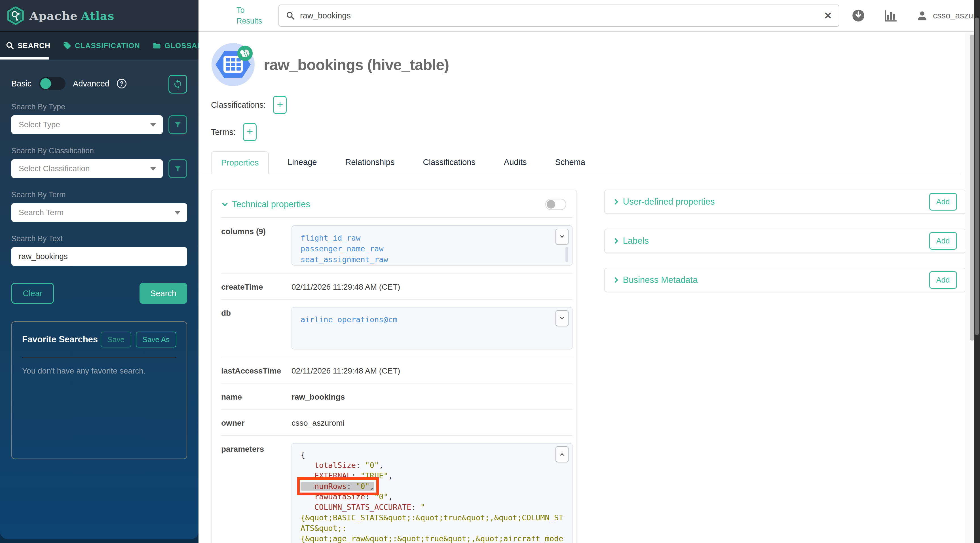 Image resolution: width=980 pixels, height=543 pixels. What do you see at coordinates (948, 16) in the screenshot?
I see `user-menu: csso_aszuromi` at bounding box center [948, 16].